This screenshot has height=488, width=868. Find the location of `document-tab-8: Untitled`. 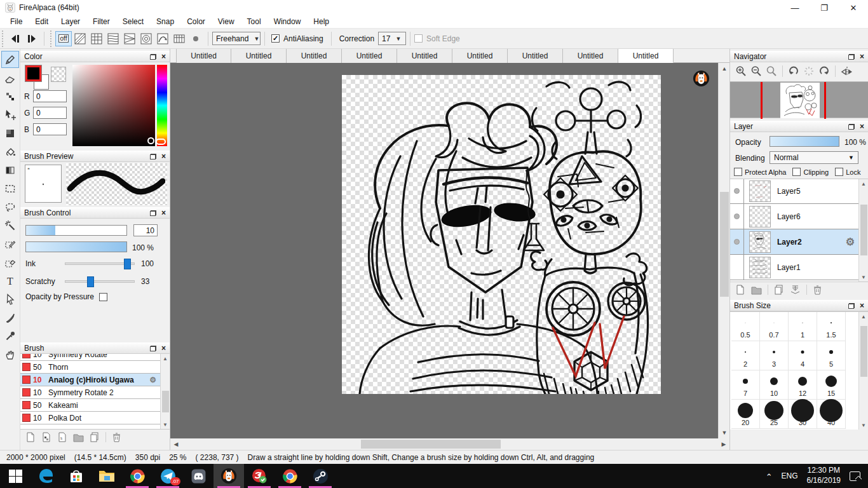

document-tab-8: Untitled is located at coordinates (591, 56).